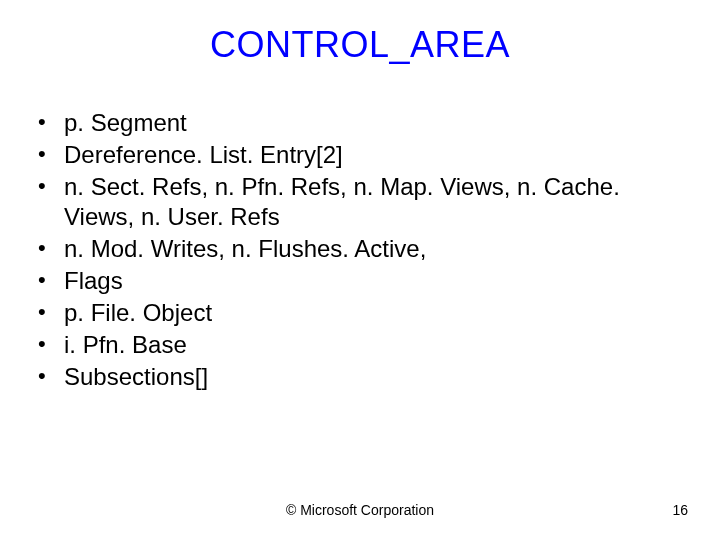 This screenshot has height=540, width=720. Describe the element at coordinates (360, 377) in the screenshot. I see `list-item: Subsections[]` at that location.